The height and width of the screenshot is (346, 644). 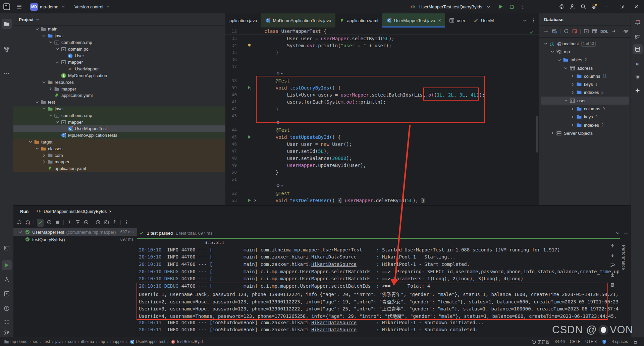 What do you see at coordinates (585, 117) in the screenshot?
I see `db-tree-item-keys: keys2` at bounding box center [585, 117].